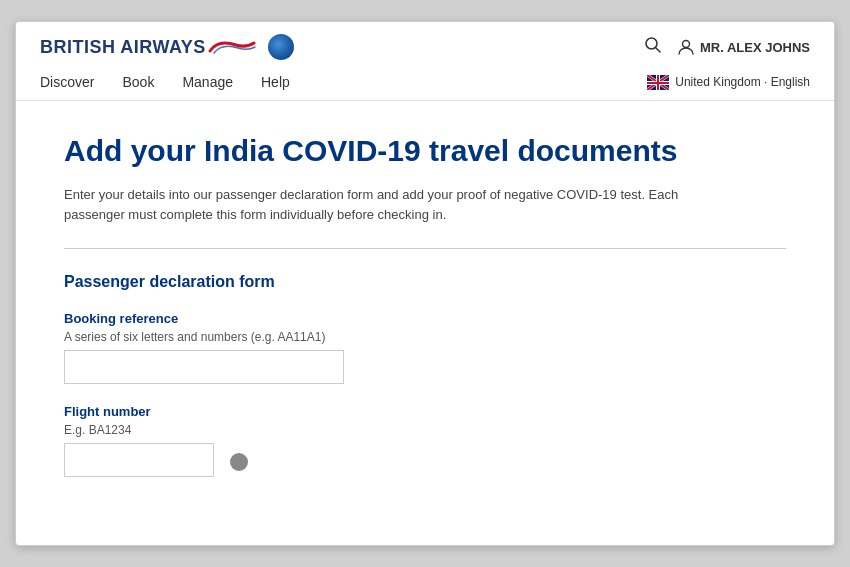 Image resolution: width=850 pixels, height=567 pixels. Describe the element at coordinates (239, 462) in the screenshot. I see `loading-spinner` at that location.